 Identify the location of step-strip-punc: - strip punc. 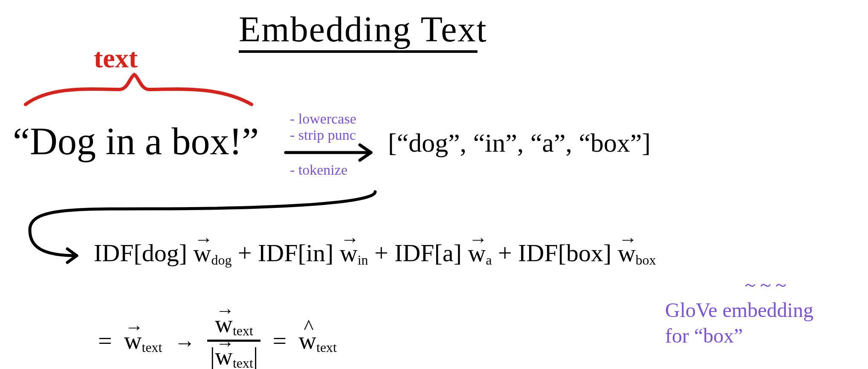
(323, 135).